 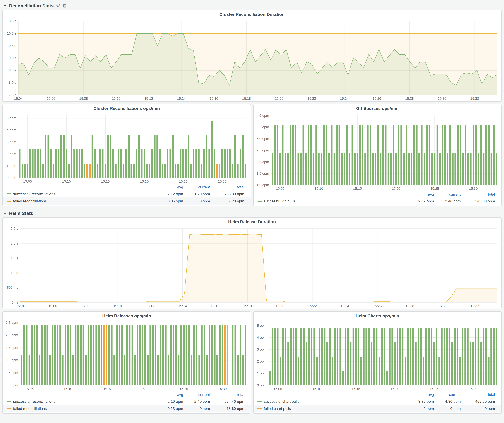 I want to click on svg-text: 15:06, so click(x=51, y=99).